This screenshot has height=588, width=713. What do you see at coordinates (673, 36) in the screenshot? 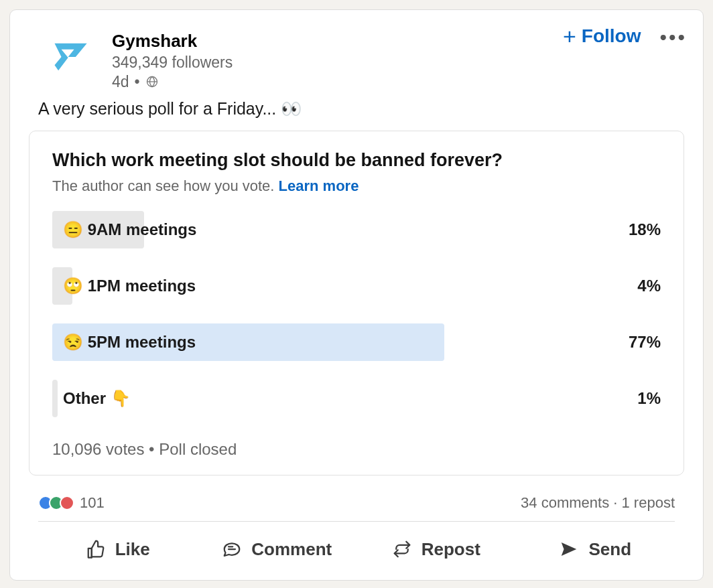
I see `overflow-menu-button: •••` at bounding box center [673, 36].